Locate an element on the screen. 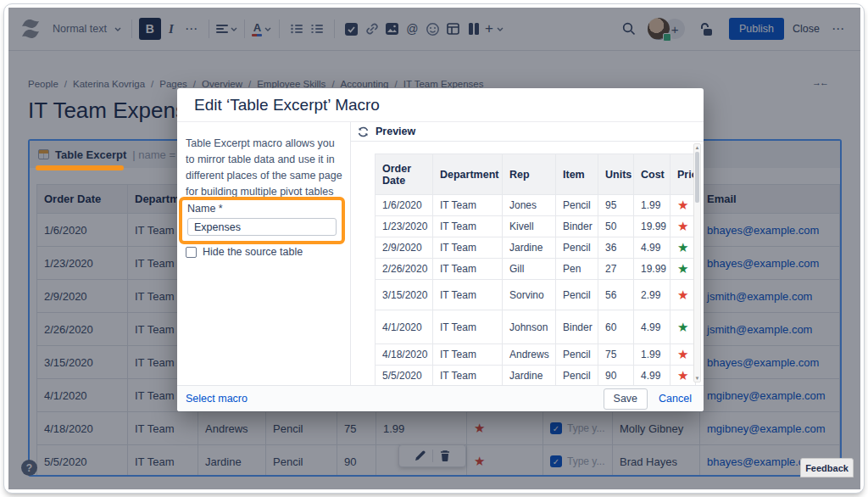  annotation-highlight-box: Name * is located at coordinates (262, 221).